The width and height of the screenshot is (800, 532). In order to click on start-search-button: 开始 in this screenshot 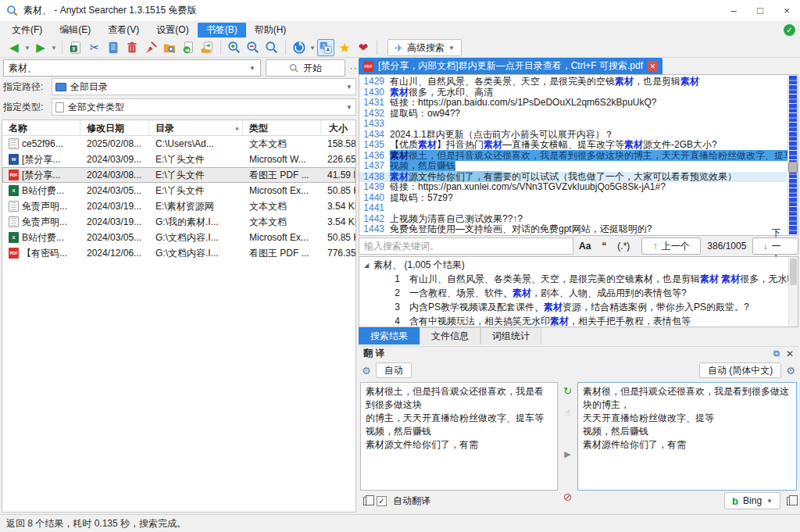, I will do `click(305, 68)`.